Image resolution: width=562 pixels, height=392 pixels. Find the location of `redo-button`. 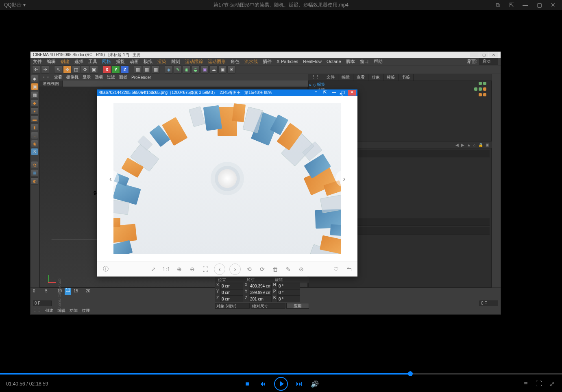

redo-button is located at coordinates (45, 70).